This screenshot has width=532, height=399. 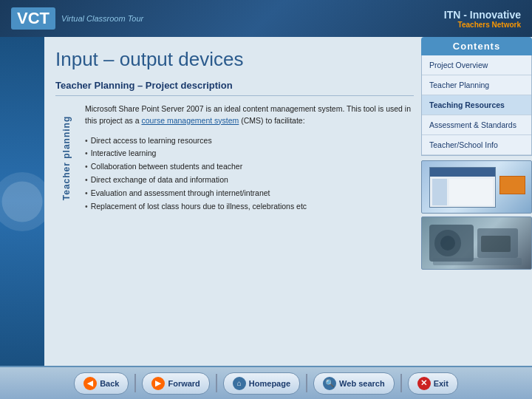 What do you see at coordinates (482, 25) in the screenshot?
I see `itn-line2: Teachers Network` at bounding box center [482, 25].